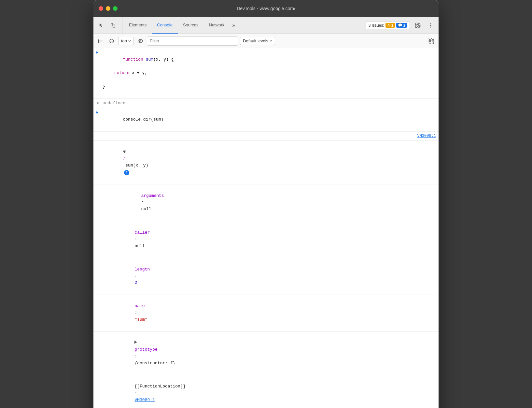 The width and height of the screenshot is (532, 408). I want to click on filter-input, so click(192, 41).